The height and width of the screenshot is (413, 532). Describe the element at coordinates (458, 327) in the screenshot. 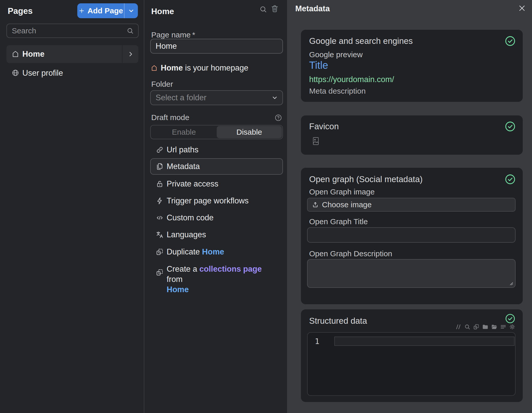

I see `comment-slashes-icon` at that location.